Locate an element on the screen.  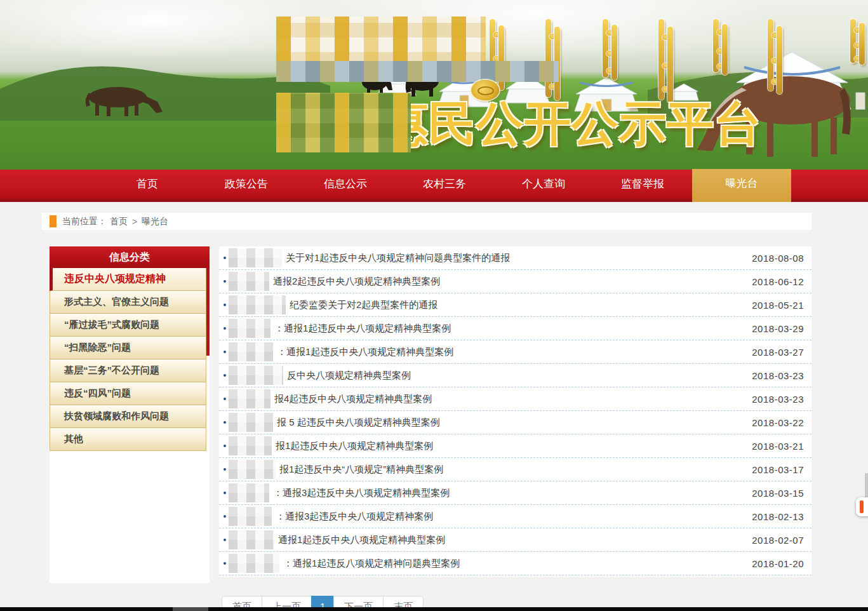
list-item: 反中央八项规定精神典型案例2018-03-23 is located at coordinates (516, 376).